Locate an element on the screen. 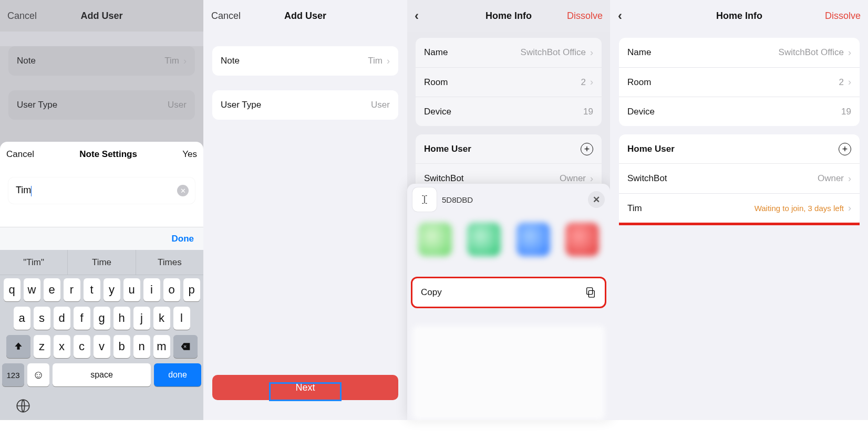 Image resolution: width=868 pixels, height=440 pixels. user-name: SwitchBot is located at coordinates (647, 179).